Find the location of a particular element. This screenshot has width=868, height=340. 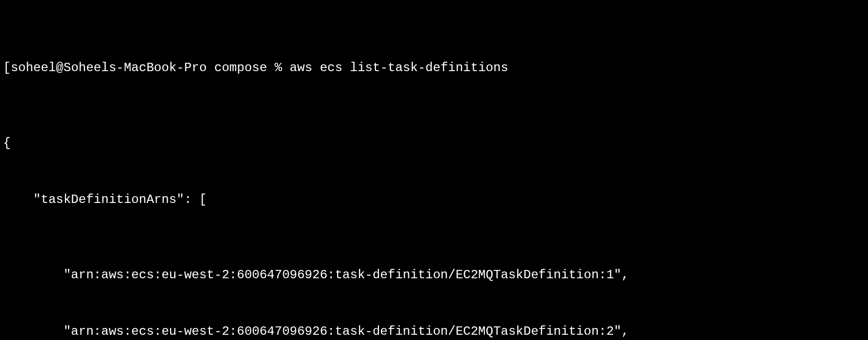

prompt-bracket: [ is located at coordinates (7, 68).